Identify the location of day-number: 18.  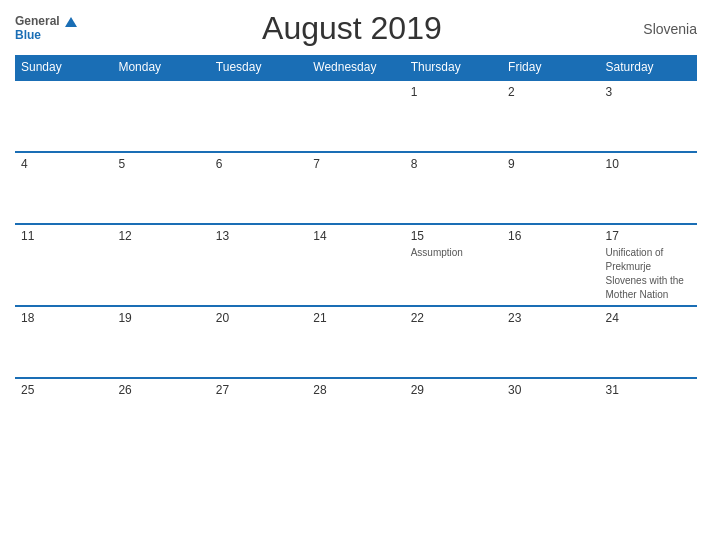
(64, 318).